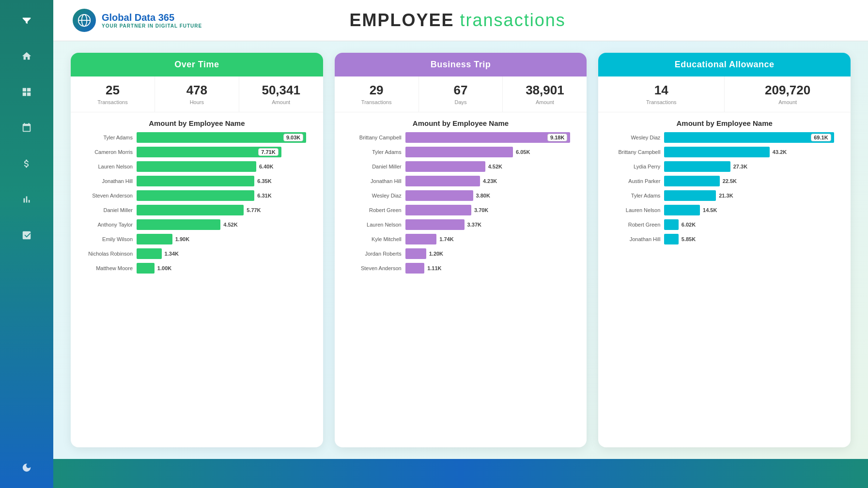 This screenshot has height=488, width=868. Describe the element at coordinates (197, 196) in the screenshot. I see `bar-row: Steven Anderson6.31K` at that location.